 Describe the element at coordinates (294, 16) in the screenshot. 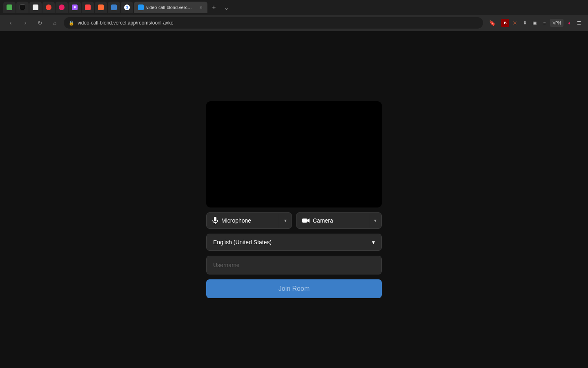

I see `browser-chrome: F G video-call-blond.vercel.app ✕ + ⌄` at that location.